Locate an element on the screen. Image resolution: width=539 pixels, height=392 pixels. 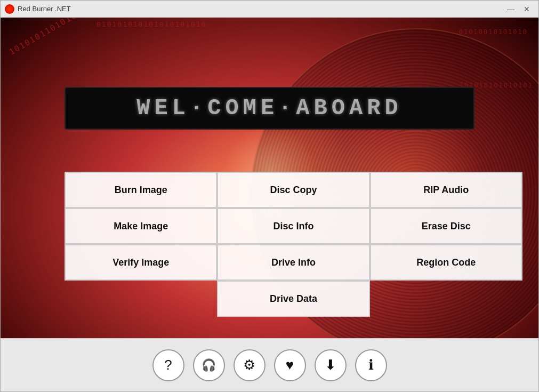
drive-data-button: Drive Data is located at coordinates (293, 299).